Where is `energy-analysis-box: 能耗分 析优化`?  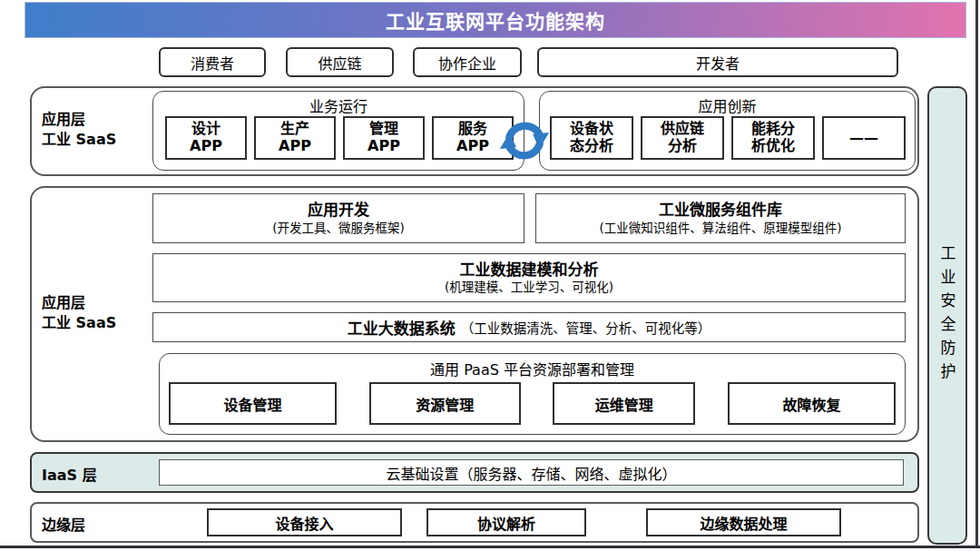 energy-analysis-box: 能耗分 析优化 is located at coordinates (773, 138).